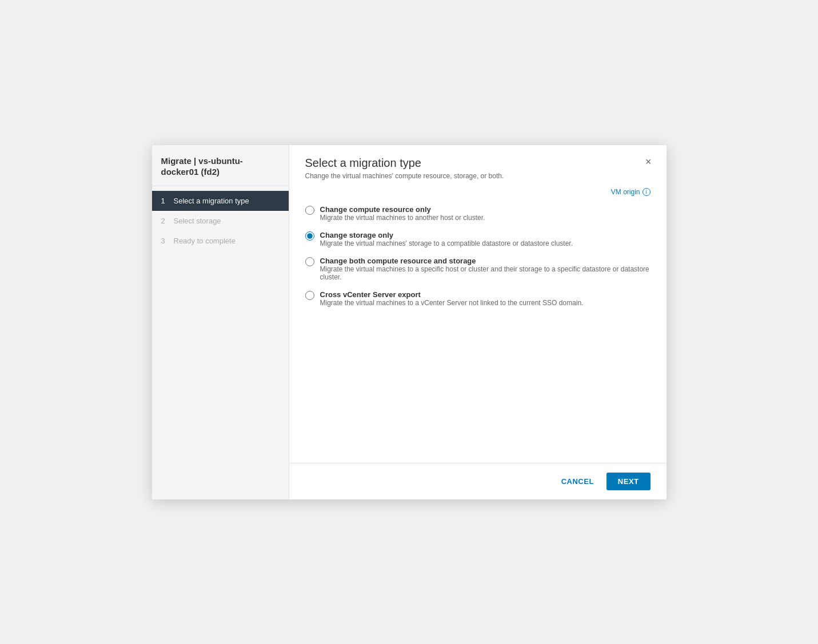 The image size is (818, 644). What do you see at coordinates (631, 192) in the screenshot?
I see `vm-origin-link: VM origin i` at bounding box center [631, 192].